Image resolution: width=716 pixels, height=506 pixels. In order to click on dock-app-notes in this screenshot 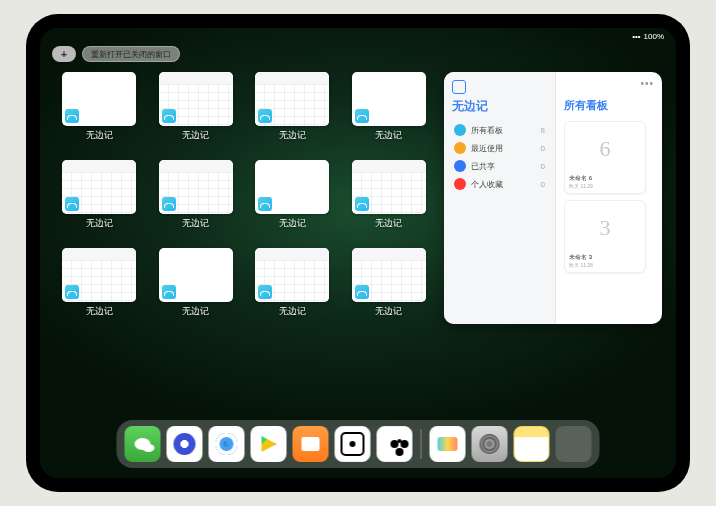, I will do `click(532, 444)`.